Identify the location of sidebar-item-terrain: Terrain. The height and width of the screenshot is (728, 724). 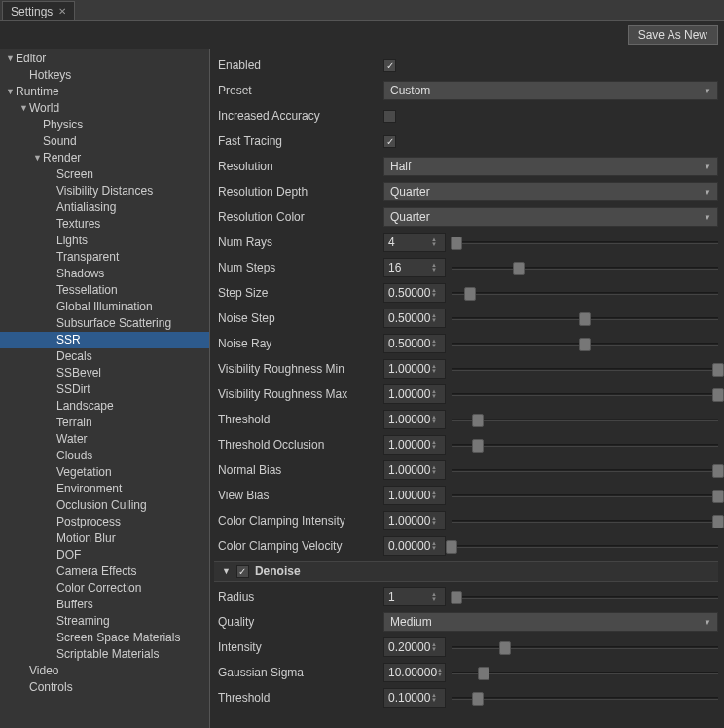
(105, 422).